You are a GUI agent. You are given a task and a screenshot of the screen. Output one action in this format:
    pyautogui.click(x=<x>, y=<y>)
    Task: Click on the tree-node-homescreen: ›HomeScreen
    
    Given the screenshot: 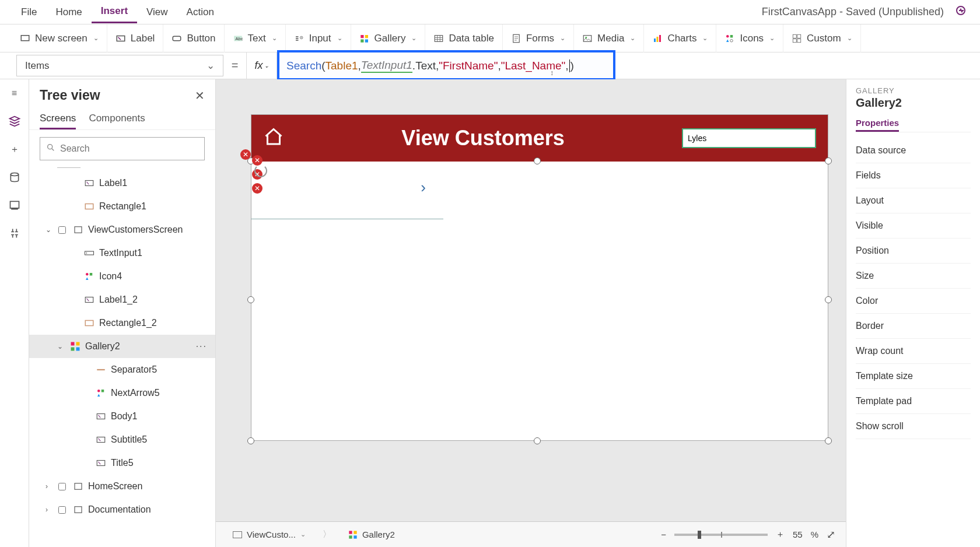 What is the action you would take?
    pyautogui.click(x=123, y=486)
    